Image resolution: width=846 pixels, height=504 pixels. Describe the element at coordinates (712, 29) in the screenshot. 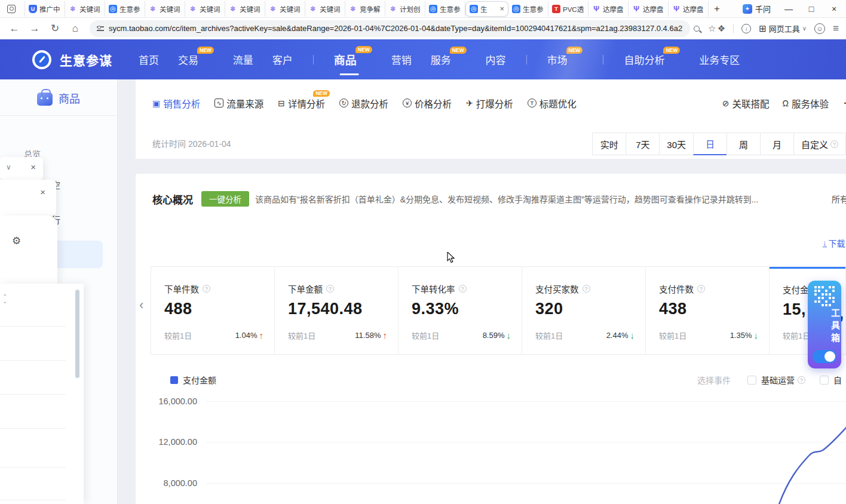

I see `bookmark-star-icon: ☆` at that location.